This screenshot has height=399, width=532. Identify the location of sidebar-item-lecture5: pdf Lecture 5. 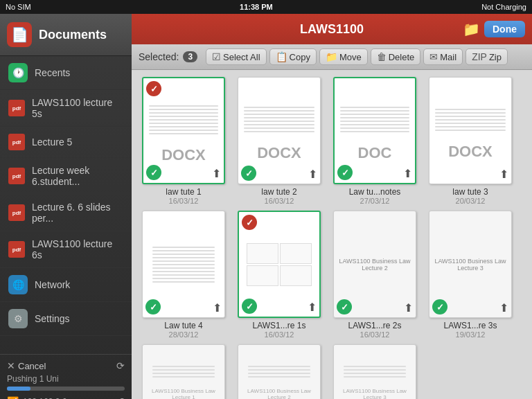
(66, 143).